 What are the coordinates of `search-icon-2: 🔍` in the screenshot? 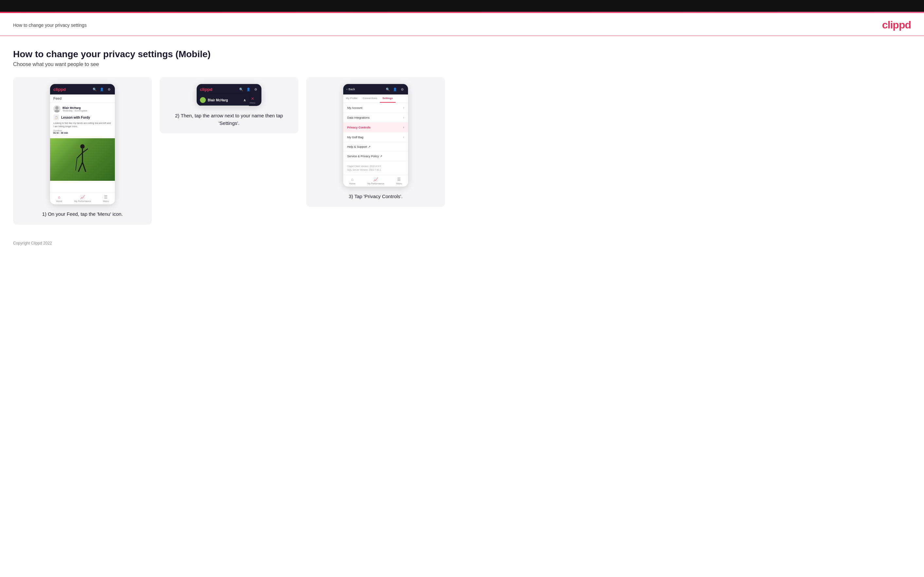 It's located at (241, 89).